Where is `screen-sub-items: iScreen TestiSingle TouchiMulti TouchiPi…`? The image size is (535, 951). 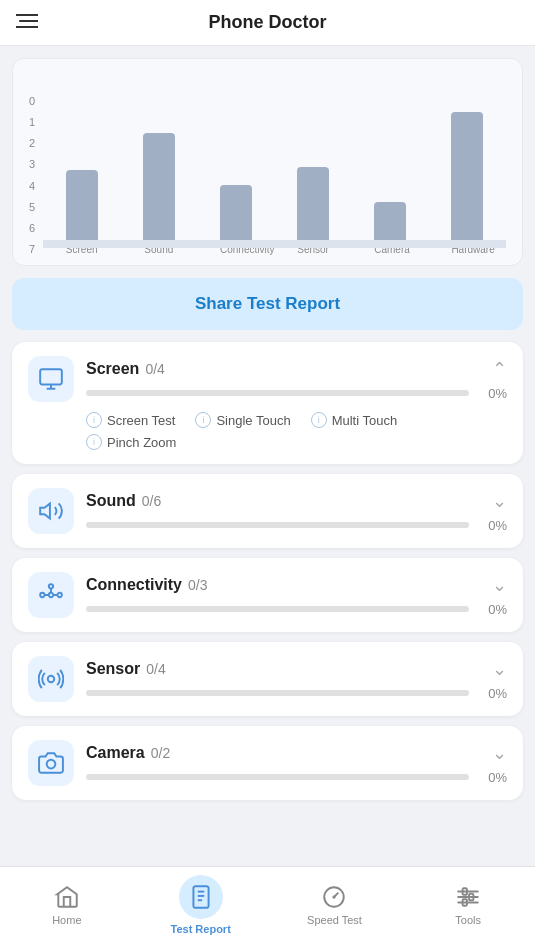 screen-sub-items: iScreen TestiSingle TouchiMulti TouchiPi… is located at coordinates (296, 431).